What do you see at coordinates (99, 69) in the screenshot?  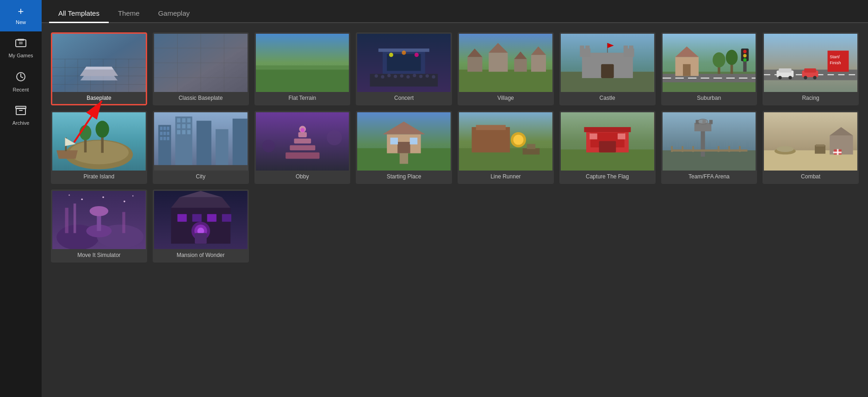 I see `template-baseplate: Baseplate` at bounding box center [99, 69].